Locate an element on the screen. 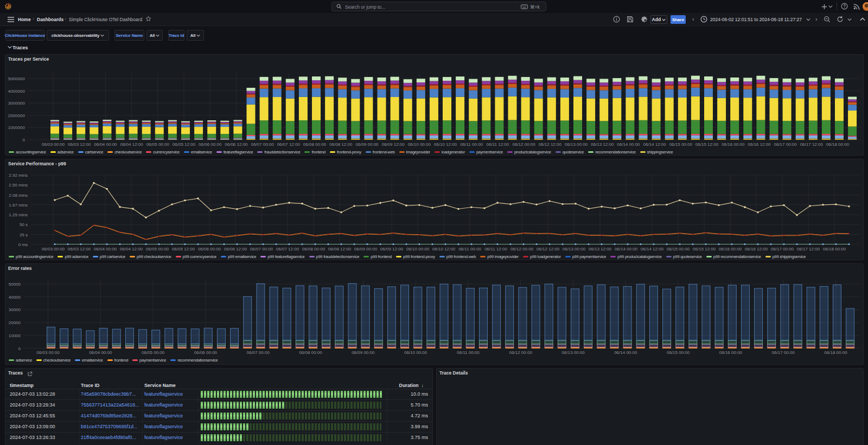 The height and width of the screenshot is (445, 868). svg-text: 1.67 mins is located at coordinates (18, 205).